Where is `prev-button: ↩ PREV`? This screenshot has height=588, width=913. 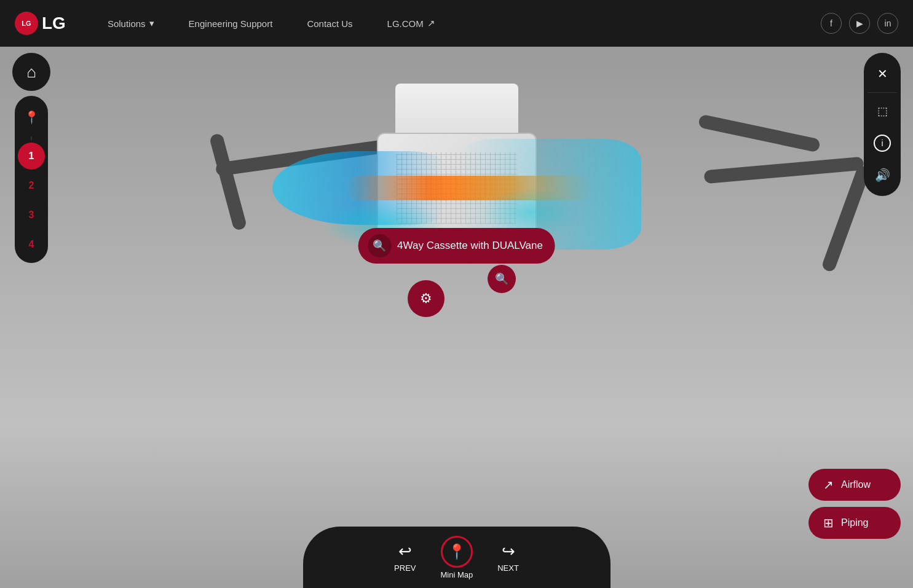 prev-button: ↩ PREV is located at coordinates (405, 557).